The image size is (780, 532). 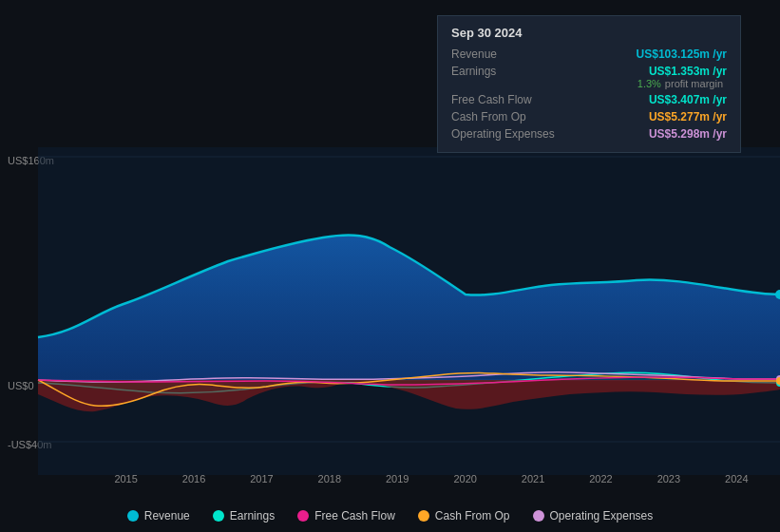 What do you see at coordinates (253, 516) in the screenshot?
I see `legend-label-earnings: Earnings` at bounding box center [253, 516].